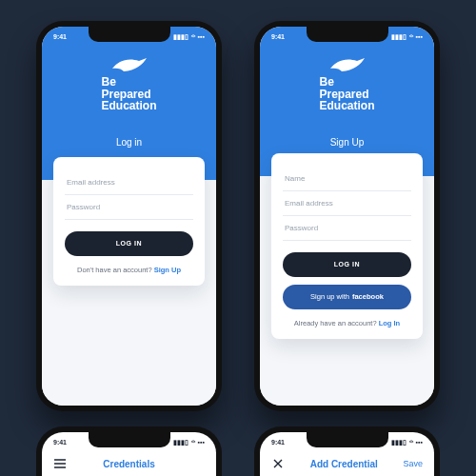 This screenshot has height=476, width=476. I want to click on nav-bar: Credentials, so click(129, 464).